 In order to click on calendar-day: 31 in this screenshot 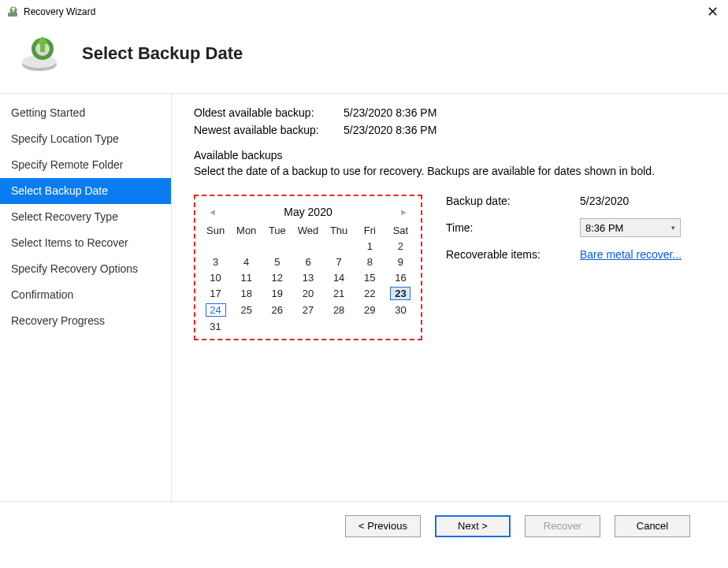, I will do `click(216, 326)`.